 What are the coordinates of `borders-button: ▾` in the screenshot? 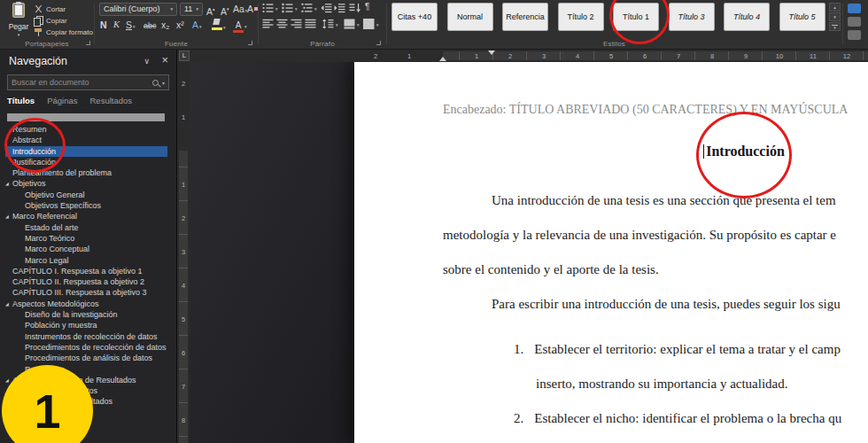 It's located at (371, 24).